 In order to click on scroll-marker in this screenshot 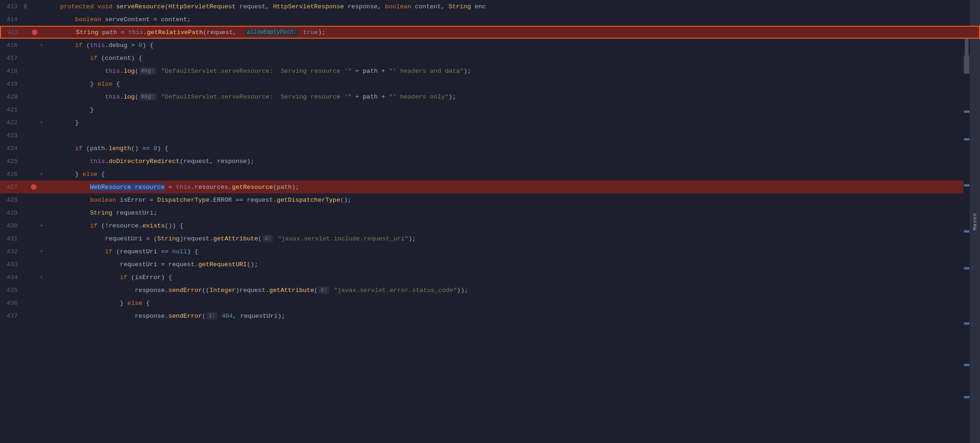, I will do `click(967, 268)`.